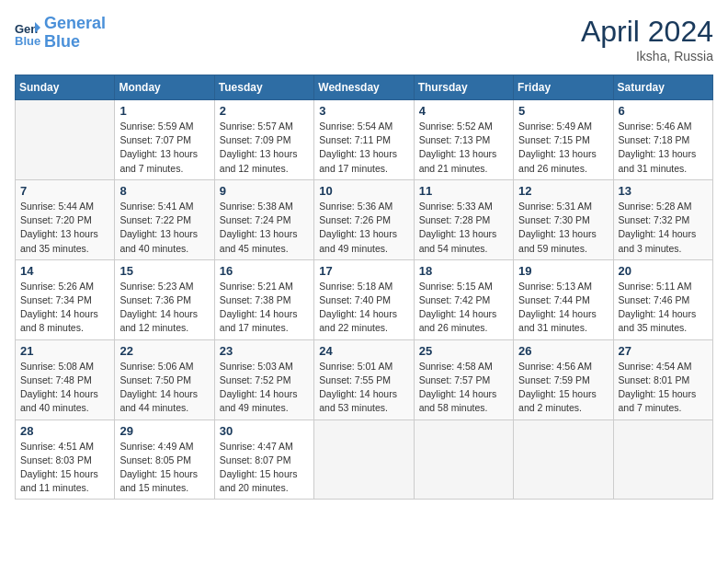 This screenshot has height=563, width=728. I want to click on day-info: Sunrise: 4:54 AM Sunset: 8:01 PM Dayligh…, so click(664, 388).